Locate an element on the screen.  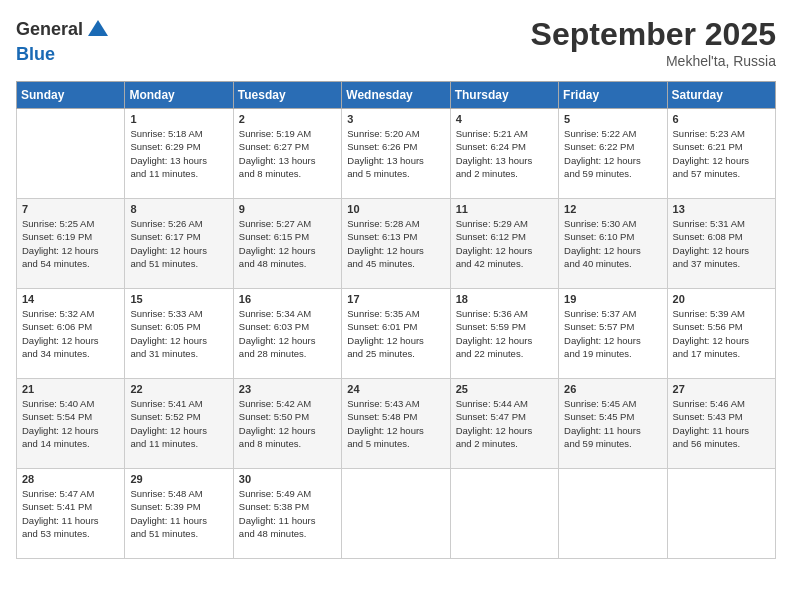
day-number: 8 is located at coordinates (178, 209).